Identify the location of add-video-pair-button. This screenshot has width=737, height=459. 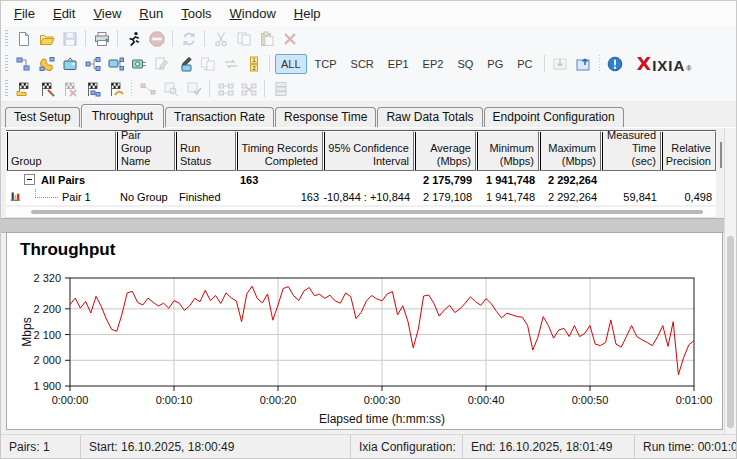
(70, 64).